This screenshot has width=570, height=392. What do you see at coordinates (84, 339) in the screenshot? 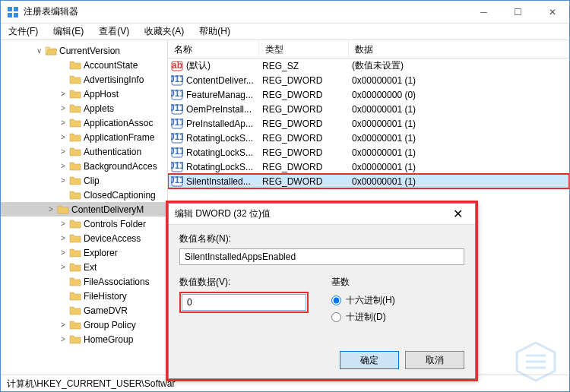
I see `tree-item: >HomeGroup` at bounding box center [84, 339].